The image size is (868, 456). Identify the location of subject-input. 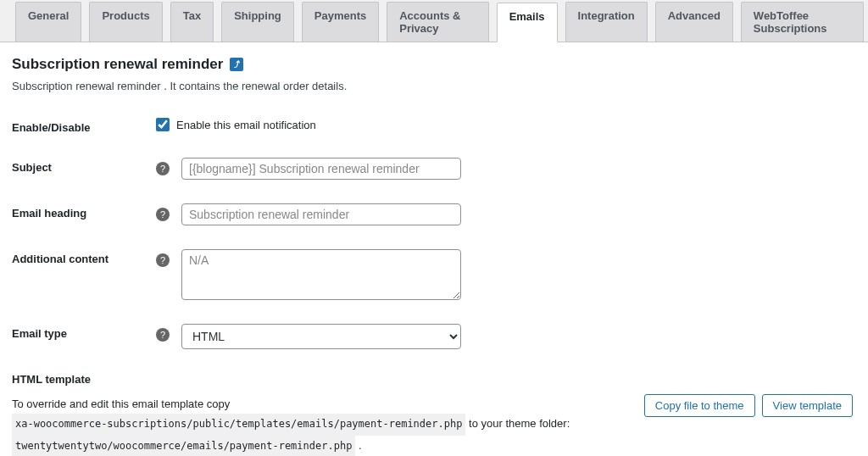
(321, 169).